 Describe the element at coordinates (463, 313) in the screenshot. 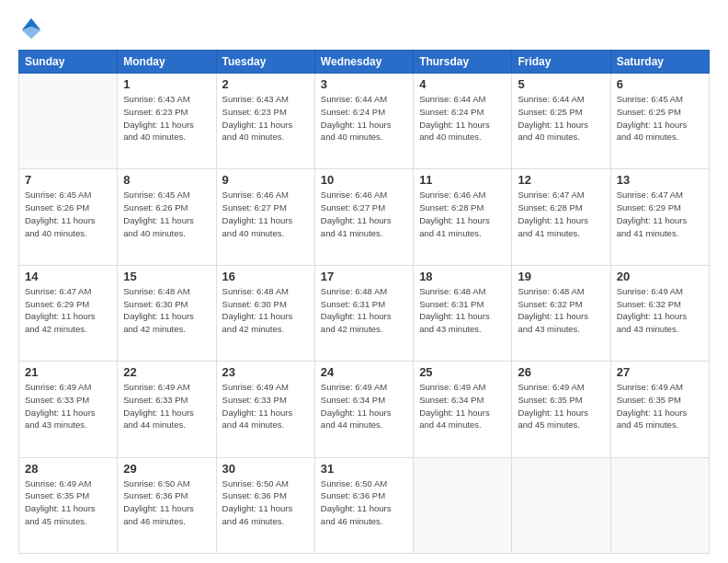

I see `calendar-cell: 18Sunrise: 6:48 AM Sunset: 6:31 PM Dayli…` at that location.